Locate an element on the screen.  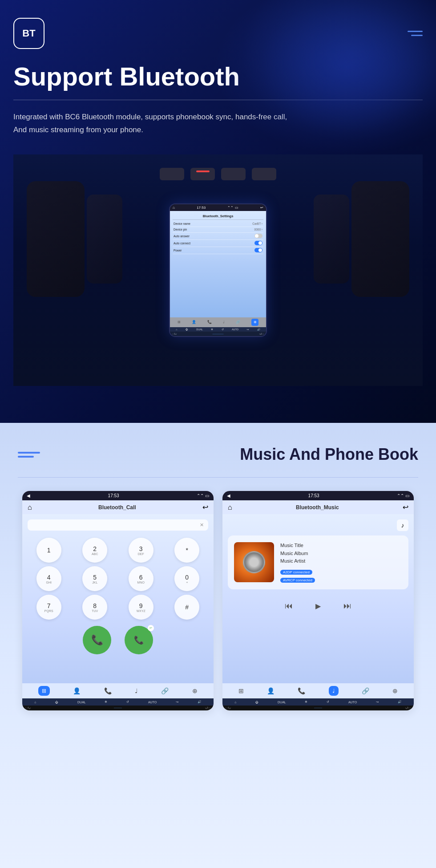
call-bt-icon: ⊕ is located at coordinates (195, 691).